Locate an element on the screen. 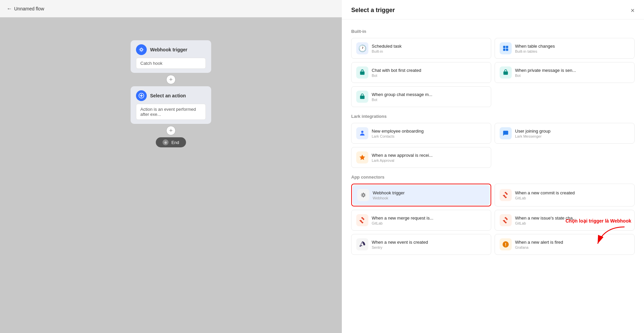 This screenshot has height=333, width=644. issue-state-sub: GitLab is located at coordinates (546, 223).